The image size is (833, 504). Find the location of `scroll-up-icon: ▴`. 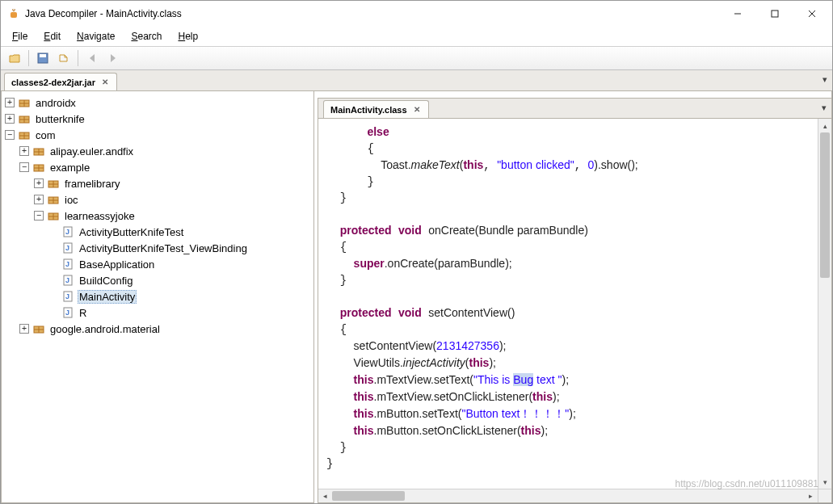

scroll-up-icon: ▴ is located at coordinates (825, 126).